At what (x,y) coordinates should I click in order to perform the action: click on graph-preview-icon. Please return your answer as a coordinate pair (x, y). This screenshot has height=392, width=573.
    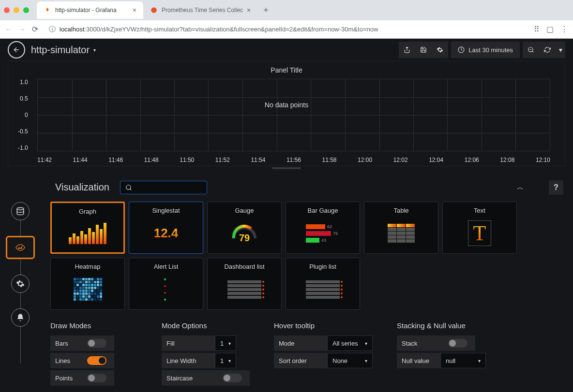
    Looking at the image, I should click on (88, 233).